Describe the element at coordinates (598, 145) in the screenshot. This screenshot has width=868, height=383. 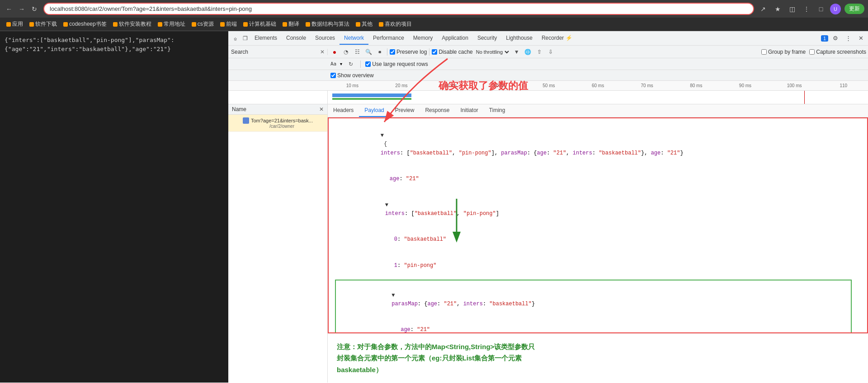
I see `json-line-1: ▼ { inters: ["baskaetball", "pin-pong"],…` at that location.